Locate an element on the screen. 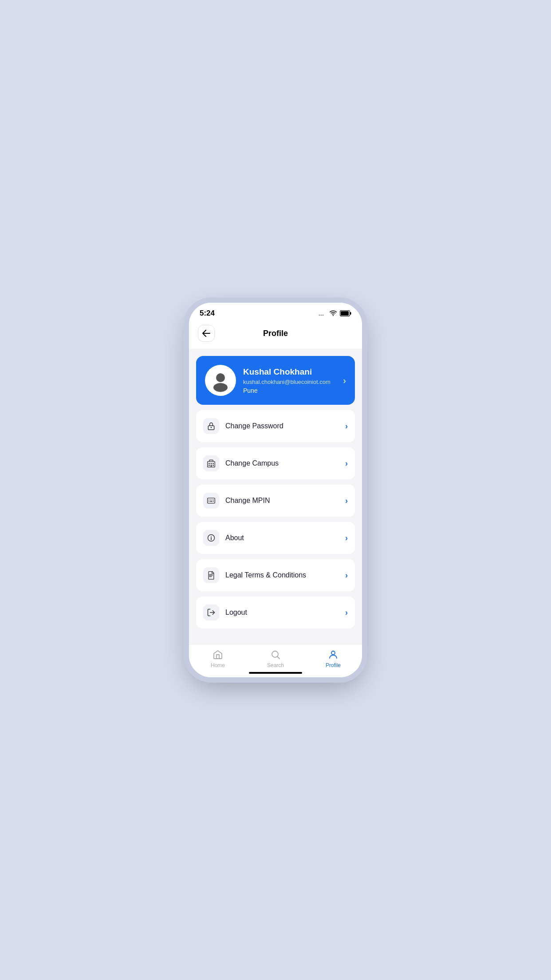 This screenshot has width=551, height=980. header: Profile is located at coordinates (276, 335).